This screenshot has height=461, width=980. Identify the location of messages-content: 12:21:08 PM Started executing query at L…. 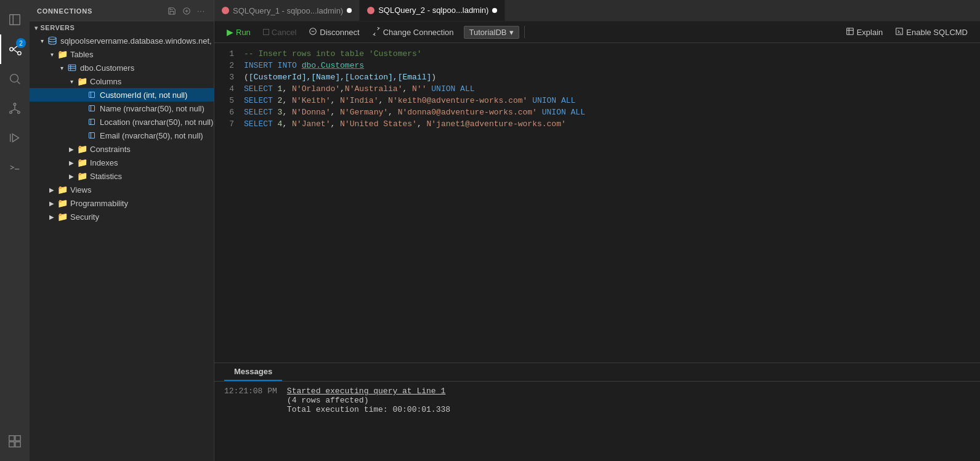
(597, 421).